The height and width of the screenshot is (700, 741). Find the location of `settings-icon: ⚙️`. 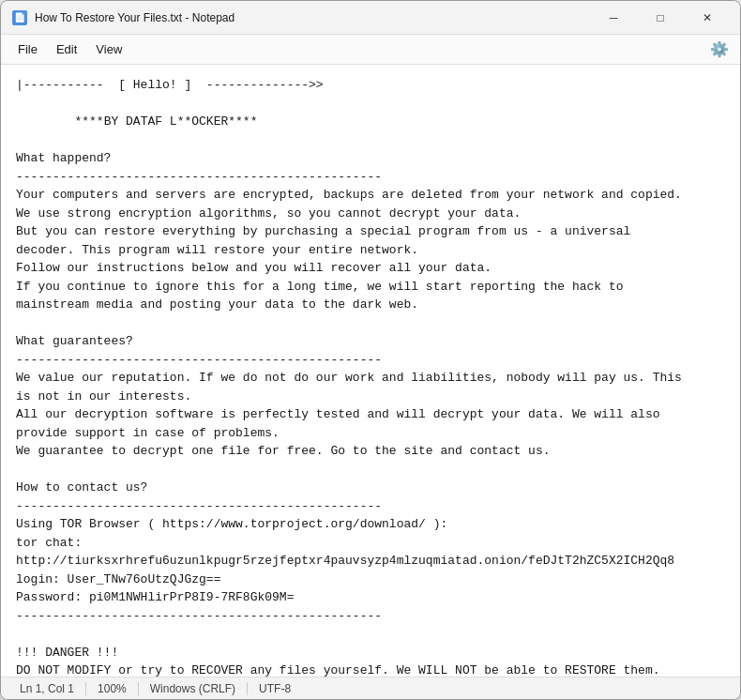

settings-icon: ⚙️ is located at coordinates (719, 50).